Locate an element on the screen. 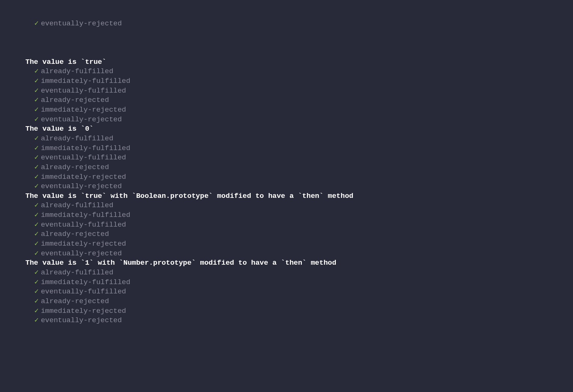  test-result-line: ✓eventually-rejected is located at coordinates (286, 24).